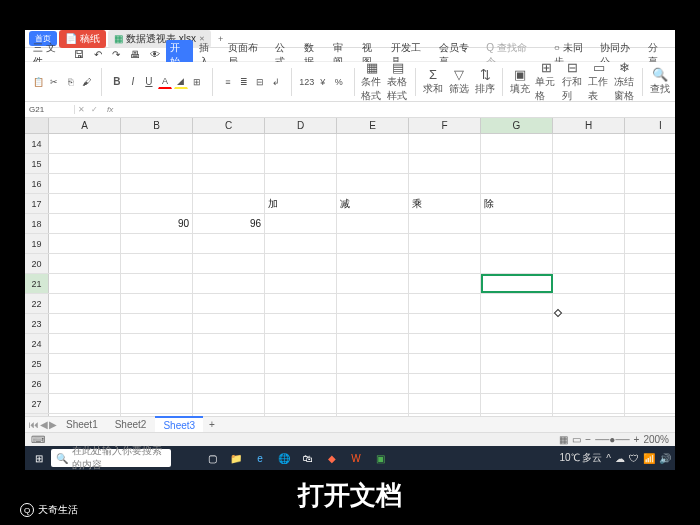 The height and width of the screenshot is (525, 700). What do you see at coordinates (517, 244) in the screenshot?
I see `cell-G19` at bounding box center [517, 244].